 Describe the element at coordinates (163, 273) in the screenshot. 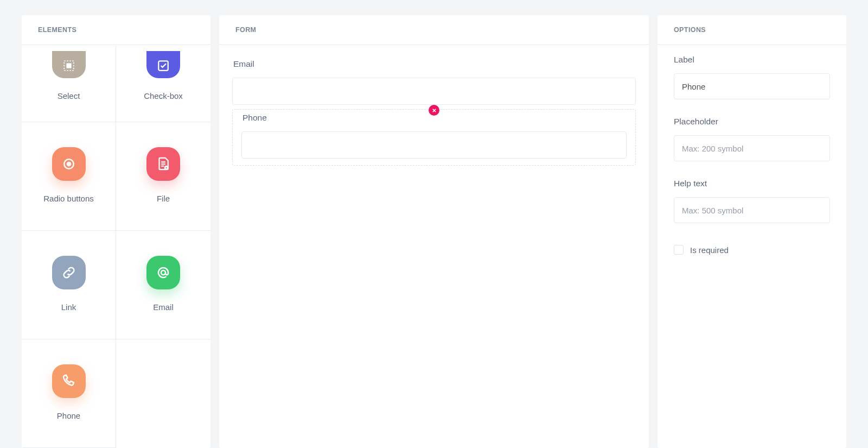

I see `email-icon` at that location.